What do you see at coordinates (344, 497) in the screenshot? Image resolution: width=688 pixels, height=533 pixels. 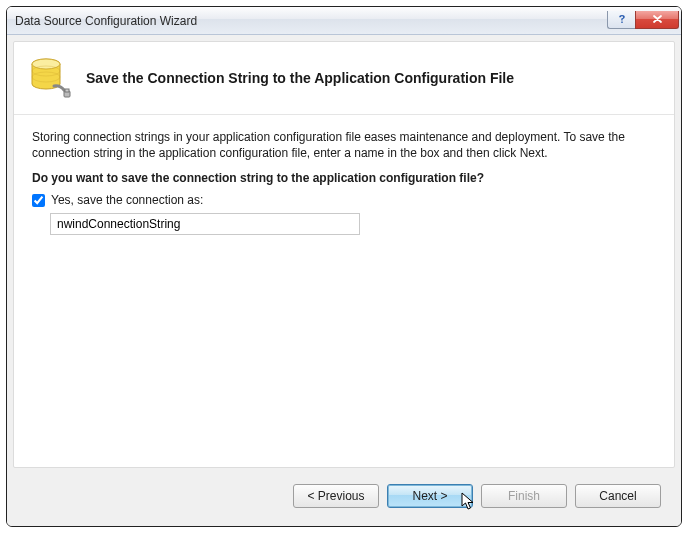 I see `button-footer: < Previous Next > Finish Cancel` at bounding box center [344, 497].